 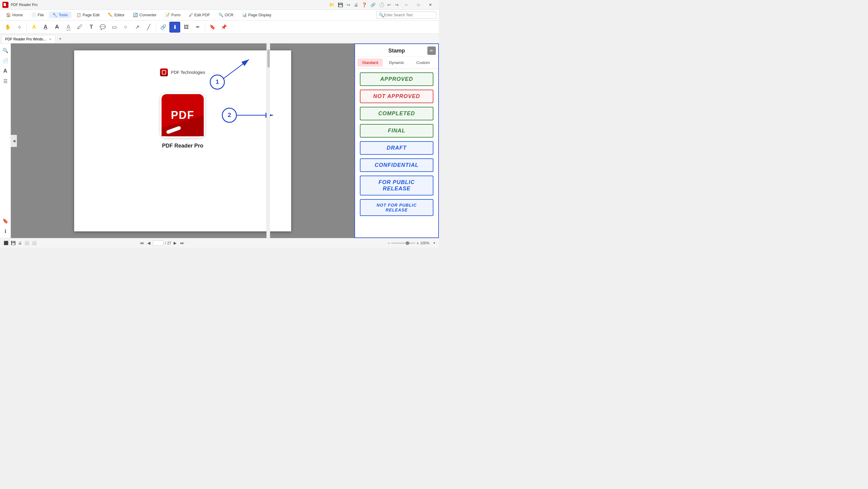 What do you see at coordinates (175, 243) in the screenshot?
I see `next-page-button: ▶` at bounding box center [175, 243].